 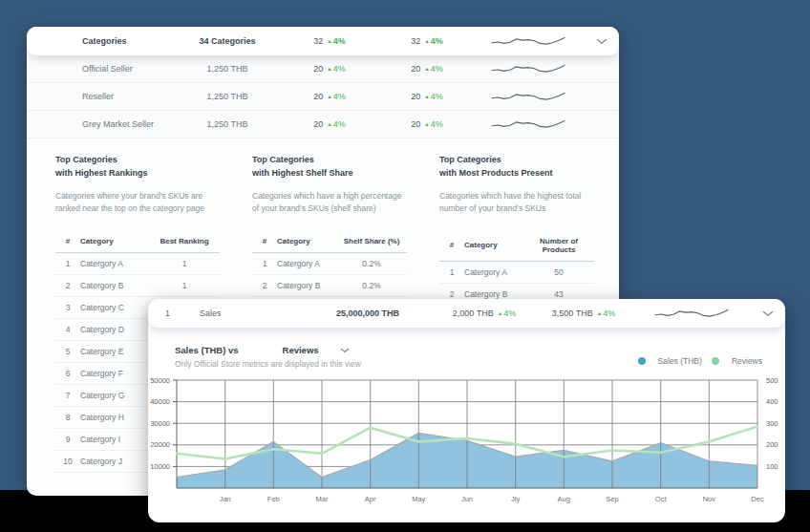 I want to click on metric-value: 32, so click(x=416, y=41).